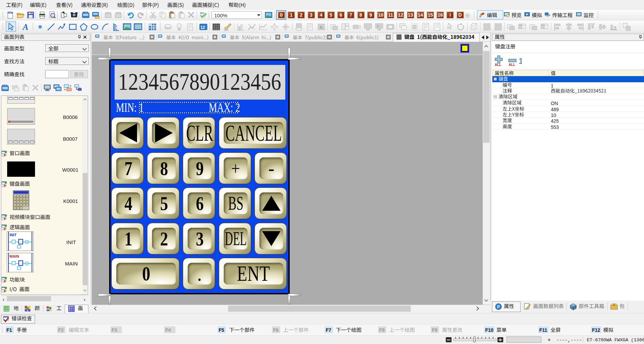  What do you see at coordinates (378, 26) in the screenshot?
I see `svg-text: 6` at bounding box center [378, 26].